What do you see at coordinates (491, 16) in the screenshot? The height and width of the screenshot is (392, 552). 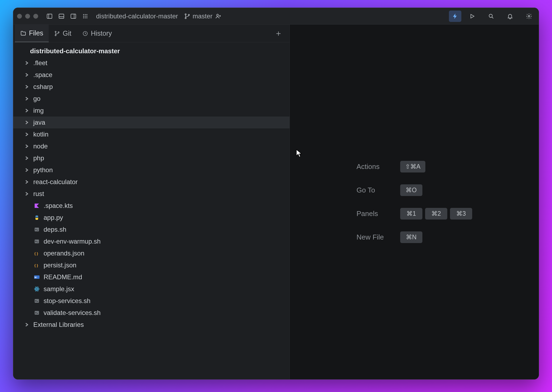 I see `search-button` at bounding box center [491, 16].